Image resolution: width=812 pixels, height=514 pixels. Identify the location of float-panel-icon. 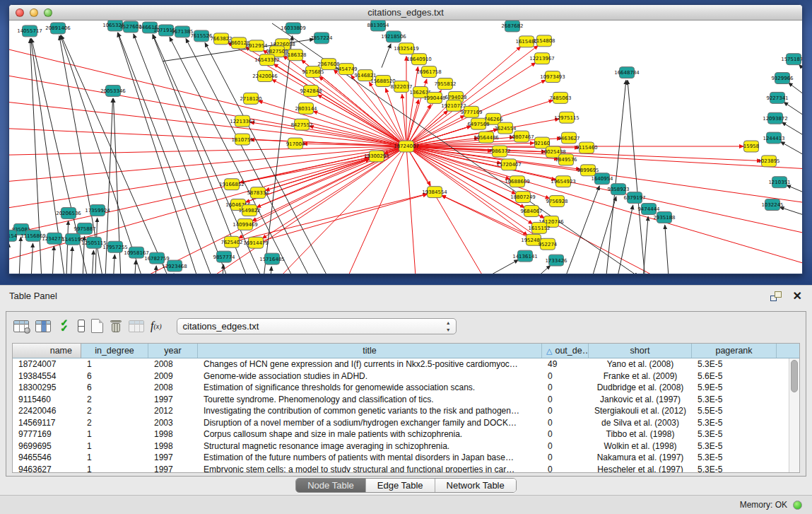
(776, 296).